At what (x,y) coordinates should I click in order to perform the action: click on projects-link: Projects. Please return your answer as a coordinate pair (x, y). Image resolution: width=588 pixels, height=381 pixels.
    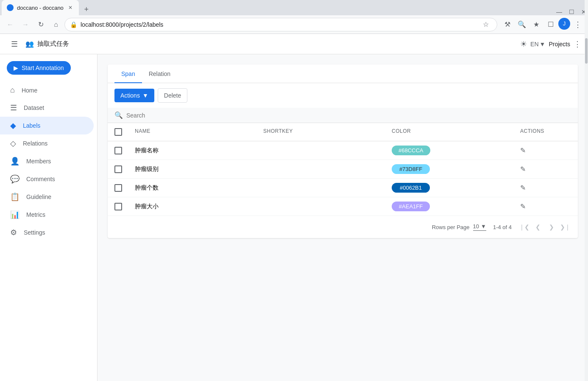
    Looking at the image, I should click on (560, 44).